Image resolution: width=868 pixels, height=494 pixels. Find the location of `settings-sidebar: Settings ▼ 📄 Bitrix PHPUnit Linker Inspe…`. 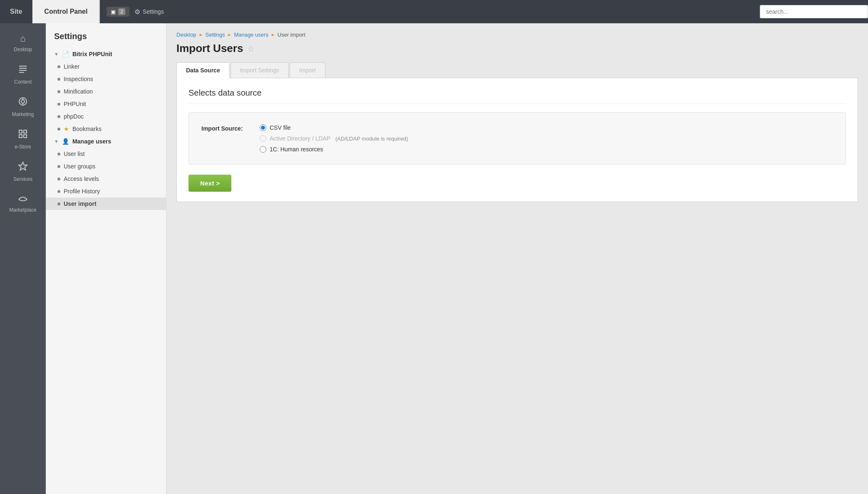

settings-sidebar: Settings ▼ 📄 Bitrix PHPUnit Linker Inspe… is located at coordinates (106, 259).